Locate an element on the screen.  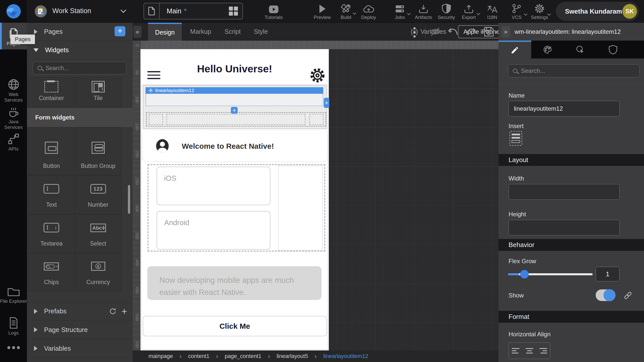
layout-section-header: Layout is located at coordinates (571, 160).